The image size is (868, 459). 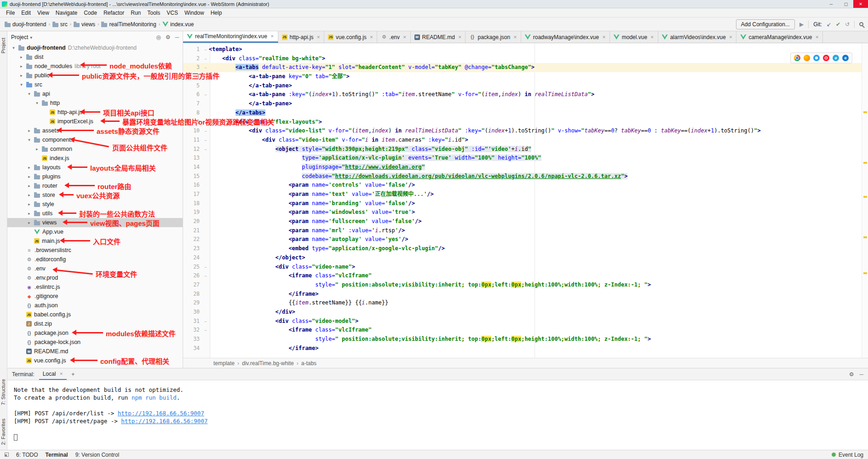 What do you see at coordinates (765, 24) in the screenshot?
I see `add-configuration-button: Add Configuration...` at bounding box center [765, 24].